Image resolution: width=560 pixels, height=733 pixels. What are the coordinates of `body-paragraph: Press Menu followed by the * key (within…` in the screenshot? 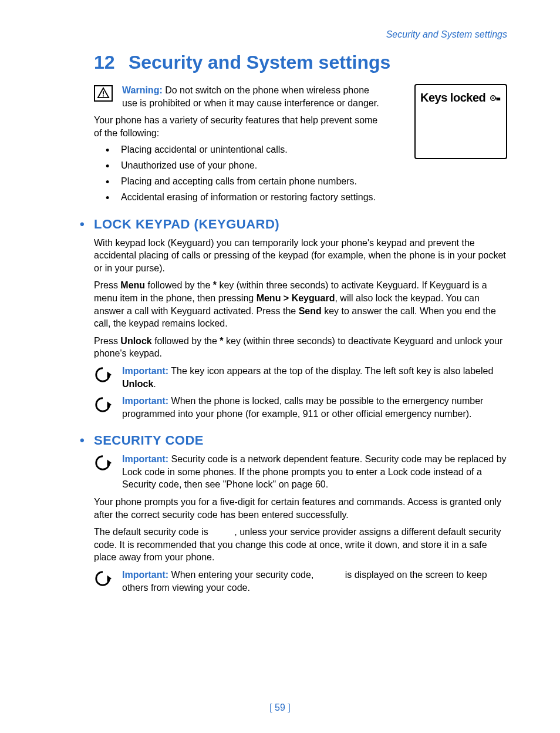 It's located at (301, 304).